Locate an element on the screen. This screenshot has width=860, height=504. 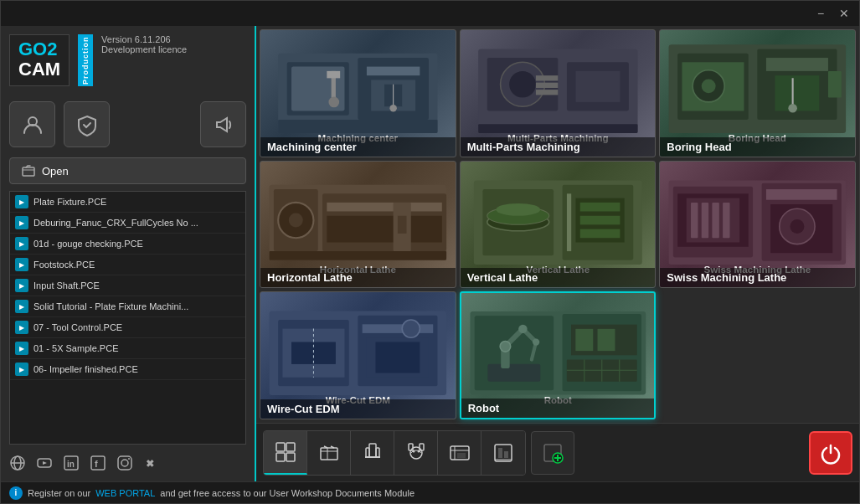
logo-box: GO2 CAM is located at coordinates (39, 60).